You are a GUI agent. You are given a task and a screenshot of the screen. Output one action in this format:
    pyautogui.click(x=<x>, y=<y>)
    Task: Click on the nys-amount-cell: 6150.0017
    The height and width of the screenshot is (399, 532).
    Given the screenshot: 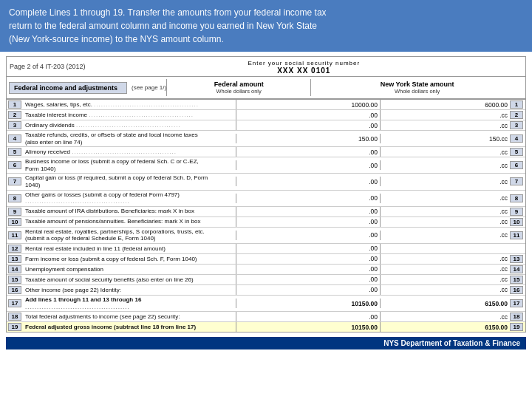 What is the action you would take?
    pyautogui.click(x=452, y=303)
    